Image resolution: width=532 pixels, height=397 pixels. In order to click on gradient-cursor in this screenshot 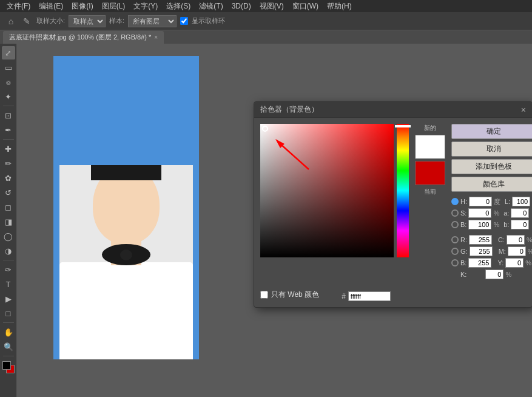, I will do `click(265, 129)`.